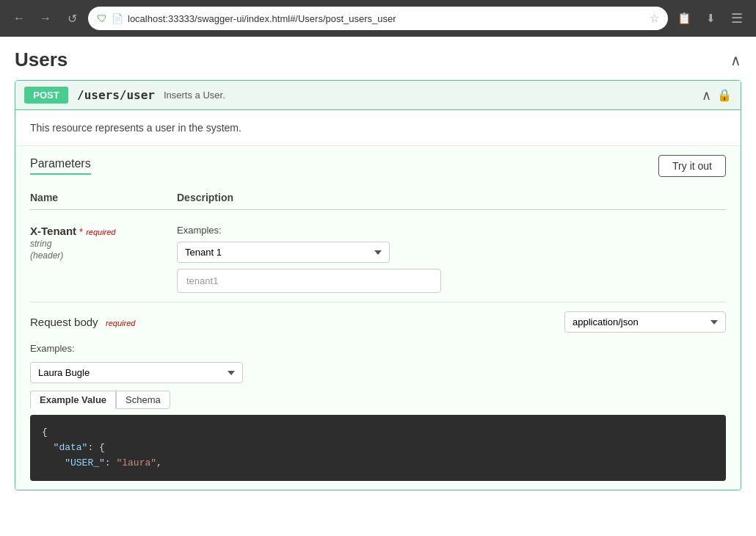  Describe the element at coordinates (283, 253) in the screenshot. I see `x-tenant-examples-select: Tenant 1` at that location.